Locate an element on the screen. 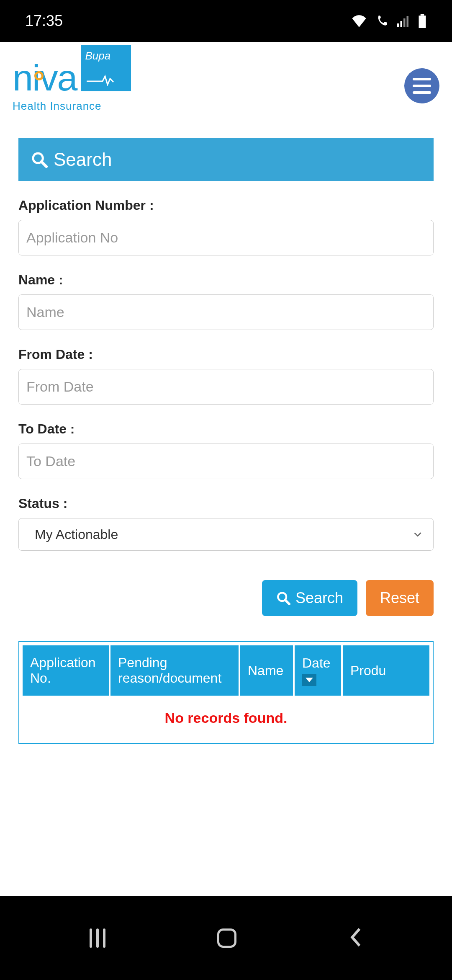 Image resolution: width=452 pixels, height=980 pixels. to-date-label: To Date : is located at coordinates (226, 429).